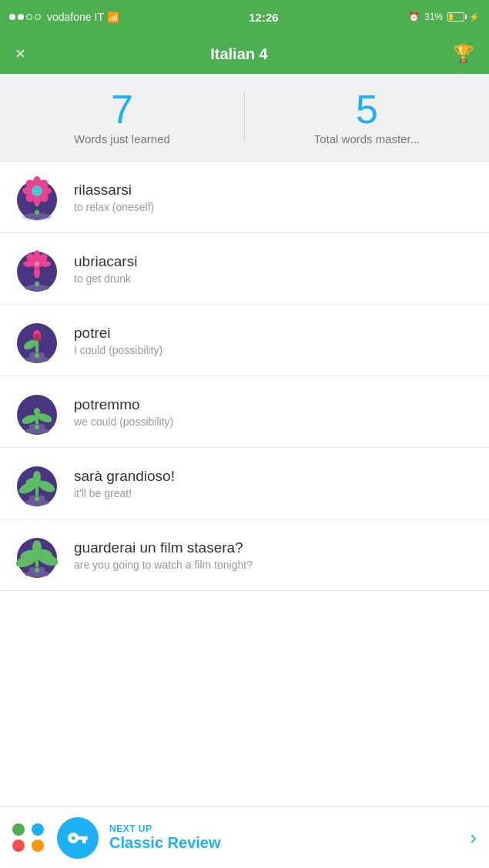 The width and height of the screenshot is (489, 868). Describe the element at coordinates (276, 548) in the screenshot. I see `word-italian-6: guarderai un film stasera?` at that location.